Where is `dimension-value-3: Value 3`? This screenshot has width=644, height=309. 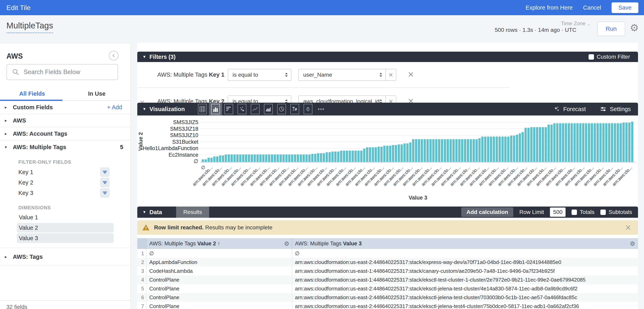
dimension-value-3: Value 3 is located at coordinates (65, 238).